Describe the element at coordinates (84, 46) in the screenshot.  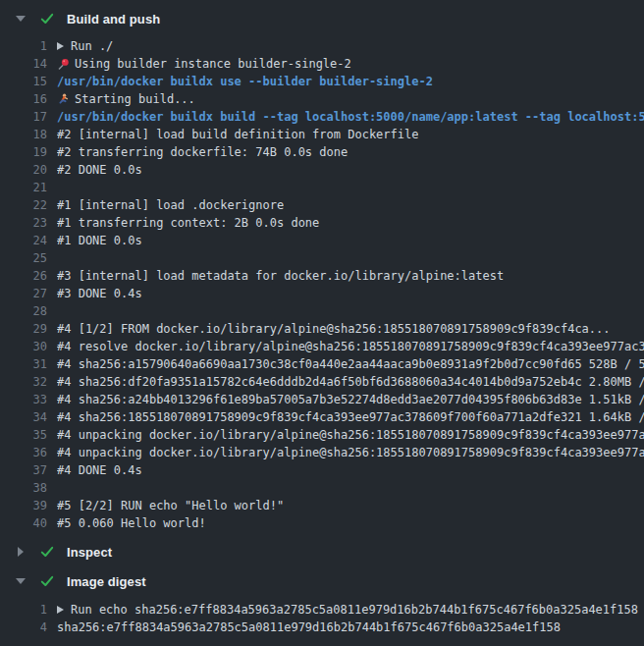
I see `log-line-text: Run ./` at that location.